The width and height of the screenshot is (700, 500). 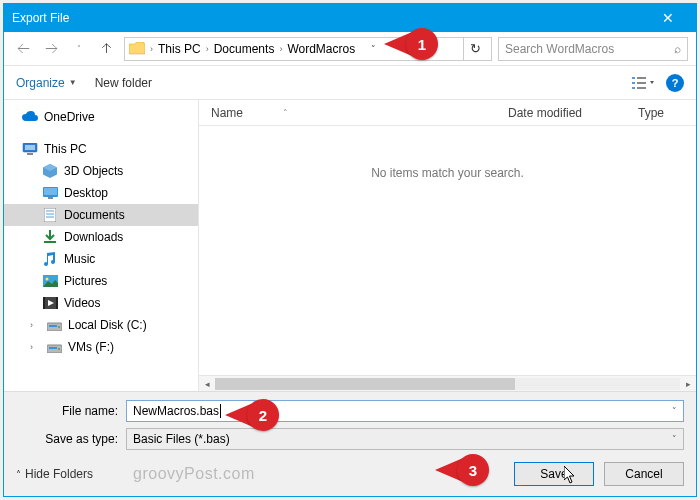 I want to click on music-icon, so click(x=50, y=259).